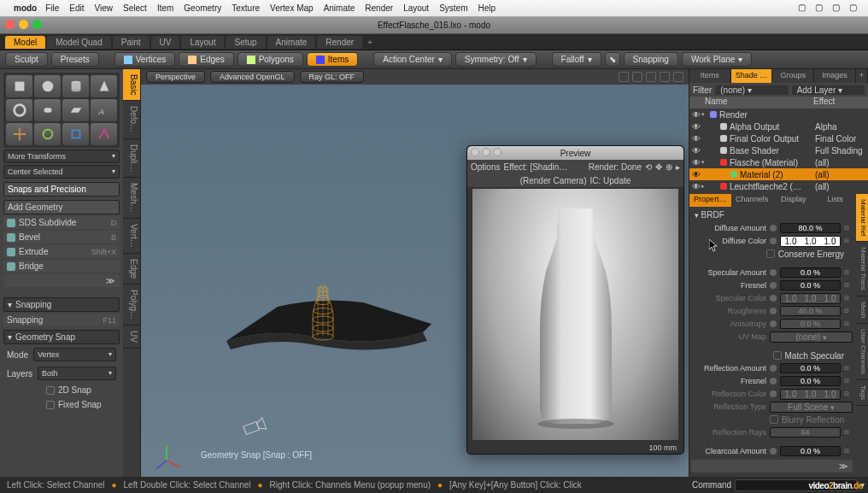 This screenshot has height=493, width=868. I want to click on command-menu-icon: ▾, so click(863, 485).